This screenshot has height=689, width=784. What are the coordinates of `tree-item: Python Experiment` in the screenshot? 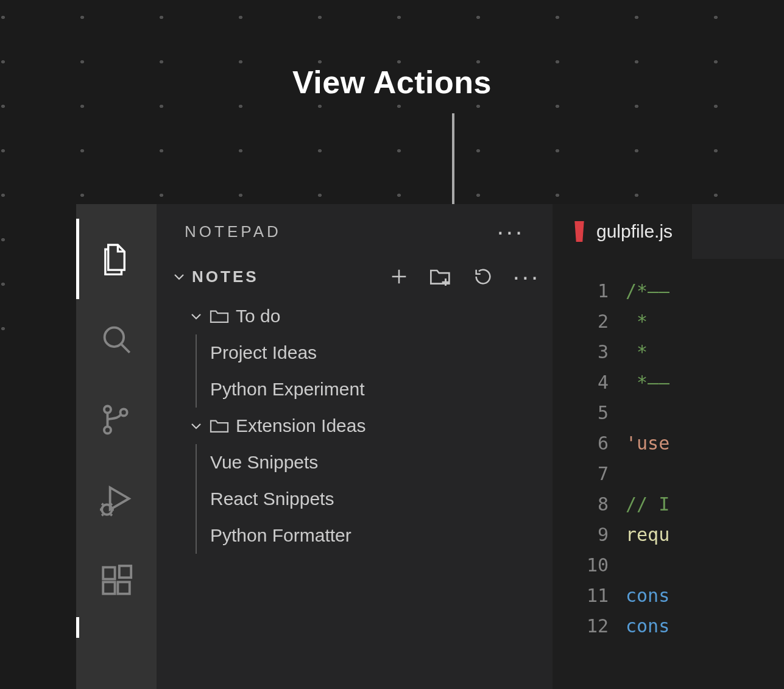 It's located at (381, 389).